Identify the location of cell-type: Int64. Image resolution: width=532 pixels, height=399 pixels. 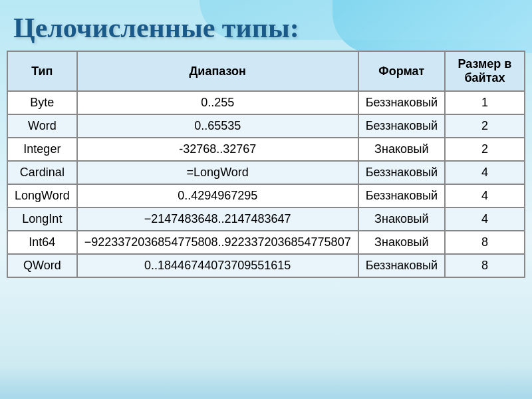
(43, 242).